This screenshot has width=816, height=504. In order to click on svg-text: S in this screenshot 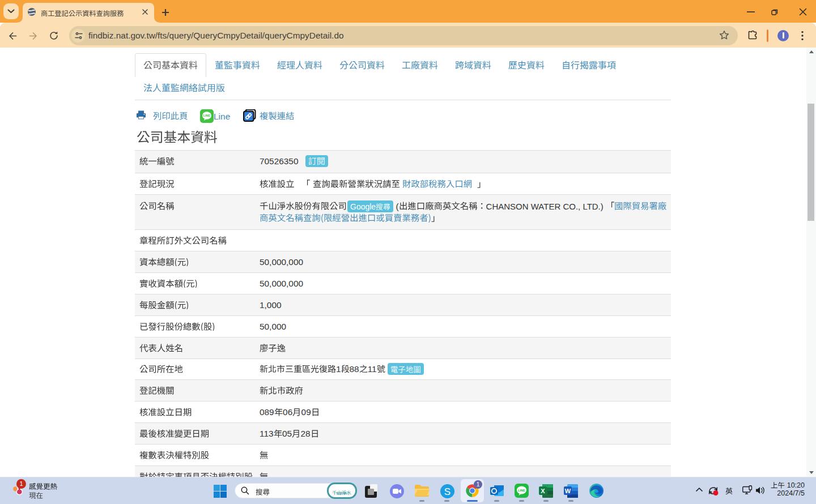, I will do `click(448, 492)`.